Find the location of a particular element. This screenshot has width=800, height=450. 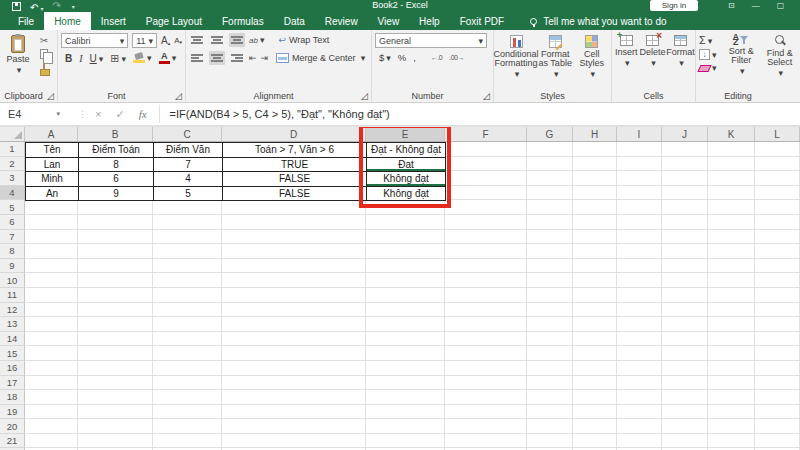

cell-L2 is located at coordinates (778, 164).